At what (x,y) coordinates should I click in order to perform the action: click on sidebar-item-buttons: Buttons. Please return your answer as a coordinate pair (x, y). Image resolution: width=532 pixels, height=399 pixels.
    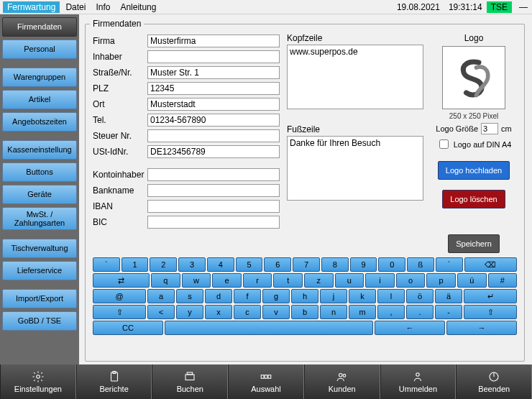
    Looking at the image, I should click on (40, 173).